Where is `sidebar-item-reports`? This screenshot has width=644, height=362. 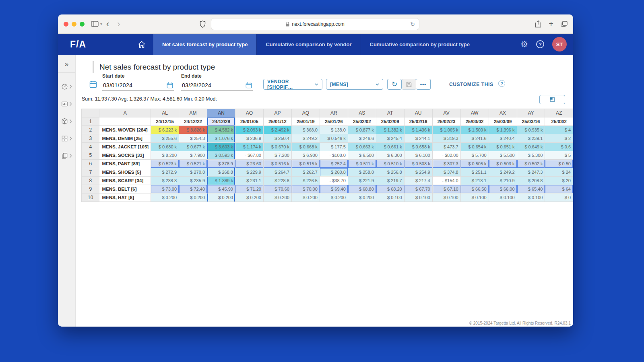
sidebar-item-reports is located at coordinates (67, 104).